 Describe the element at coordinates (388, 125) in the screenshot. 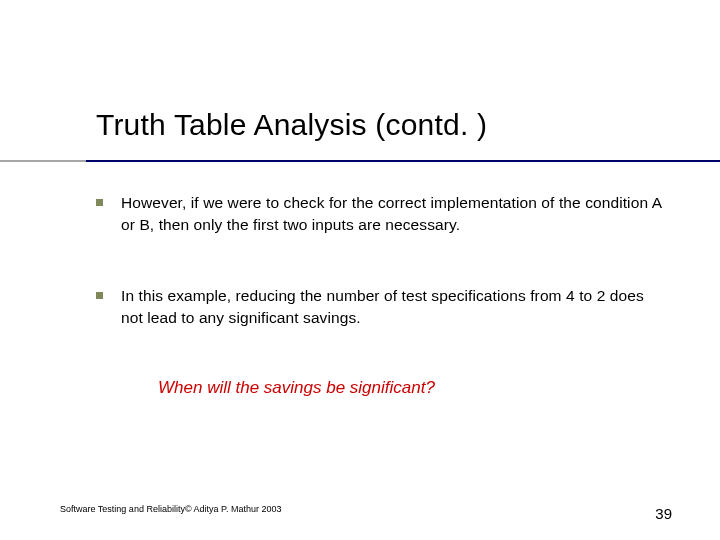

I see `title-area: Truth Table Analysis (contd. )` at that location.